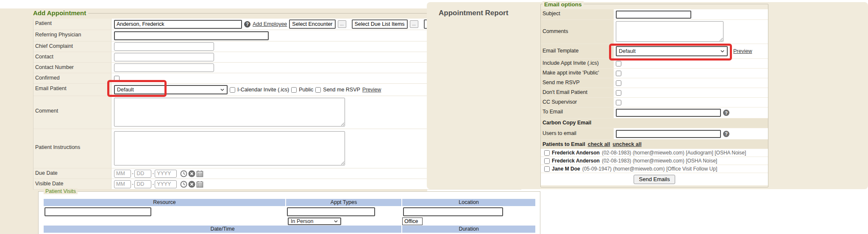 The height and width of the screenshot is (234, 868). I want to click on rsvp-checkbox, so click(318, 90).